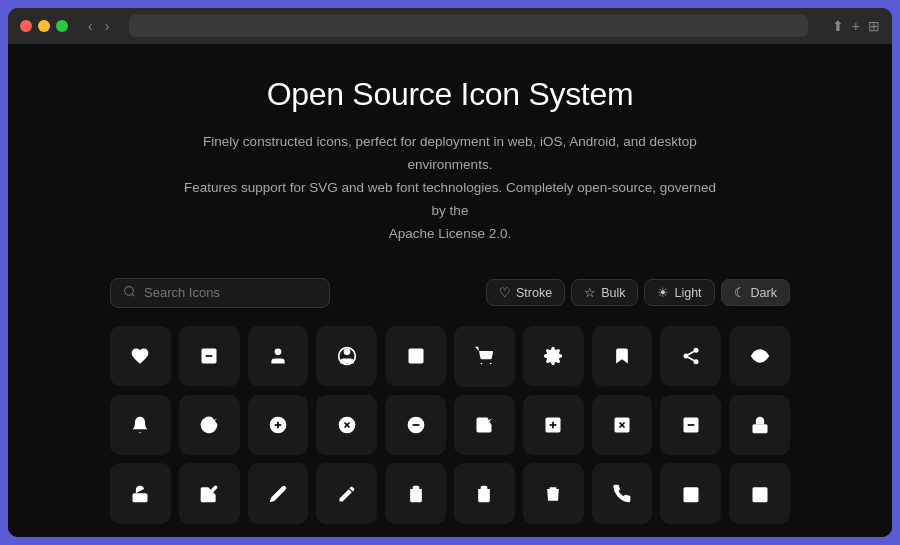 The width and height of the screenshot is (900, 545). What do you see at coordinates (856, 26) in the screenshot?
I see `window-actions: ⬆ + ⊞` at bounding box center [856, 26].